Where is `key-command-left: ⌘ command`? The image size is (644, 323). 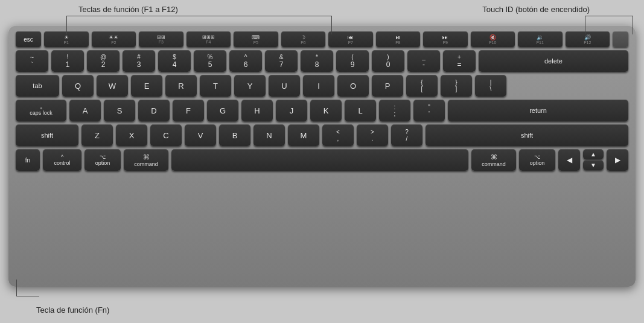
key-command-left: ⌘ command is located at coordinates (146, 160).